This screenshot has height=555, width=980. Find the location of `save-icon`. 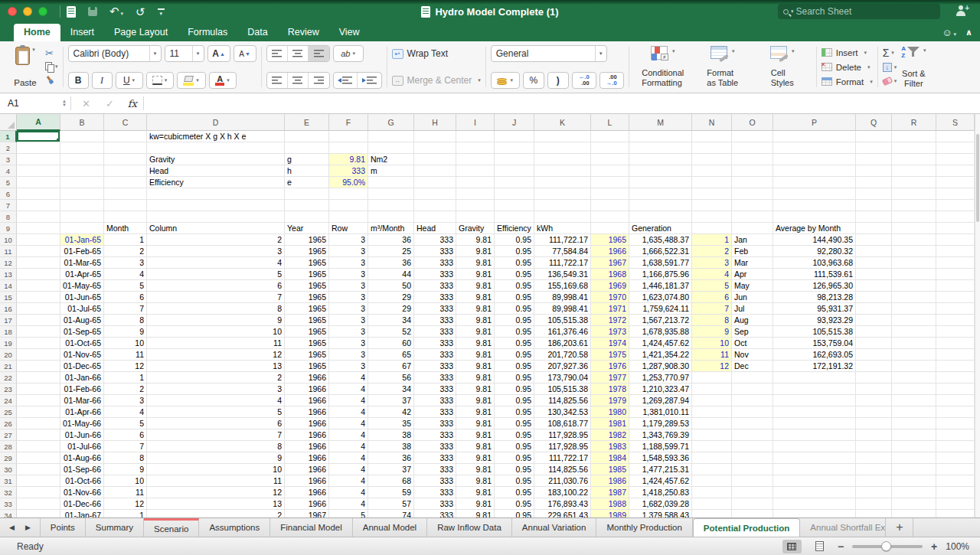

save-icon is located at coordinates (93, 11).